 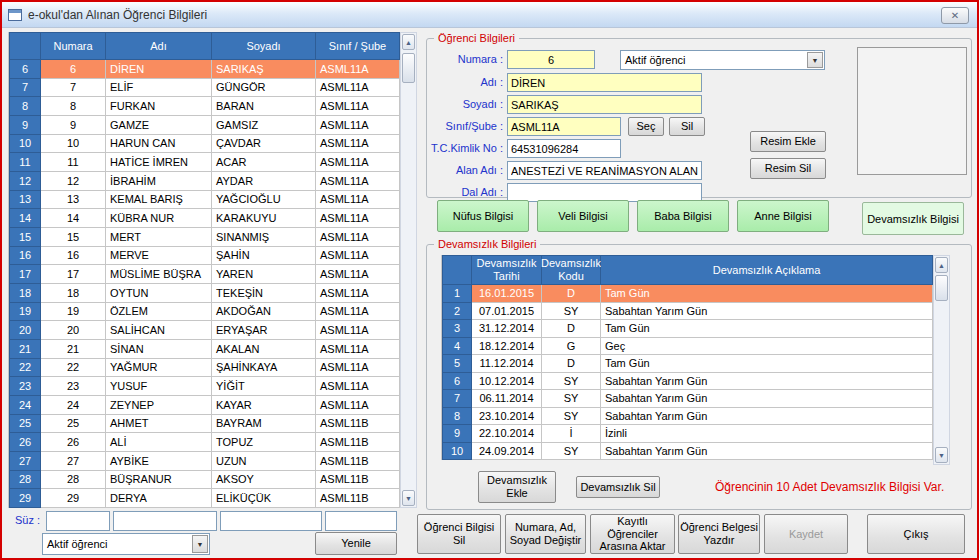 I want to click on devamsizlik-ekle-button: Devamsızlık Ekle, so click(x=517, y=487).